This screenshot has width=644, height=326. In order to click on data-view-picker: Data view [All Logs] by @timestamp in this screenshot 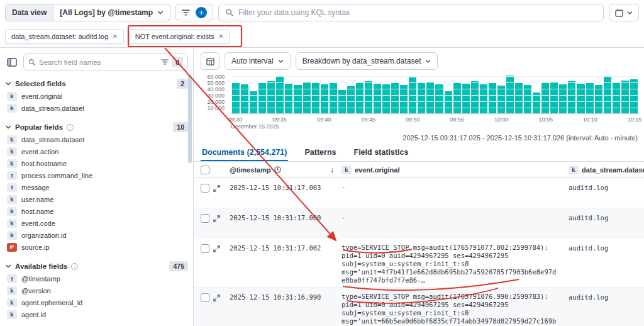, I will do `click(88, 13)`.